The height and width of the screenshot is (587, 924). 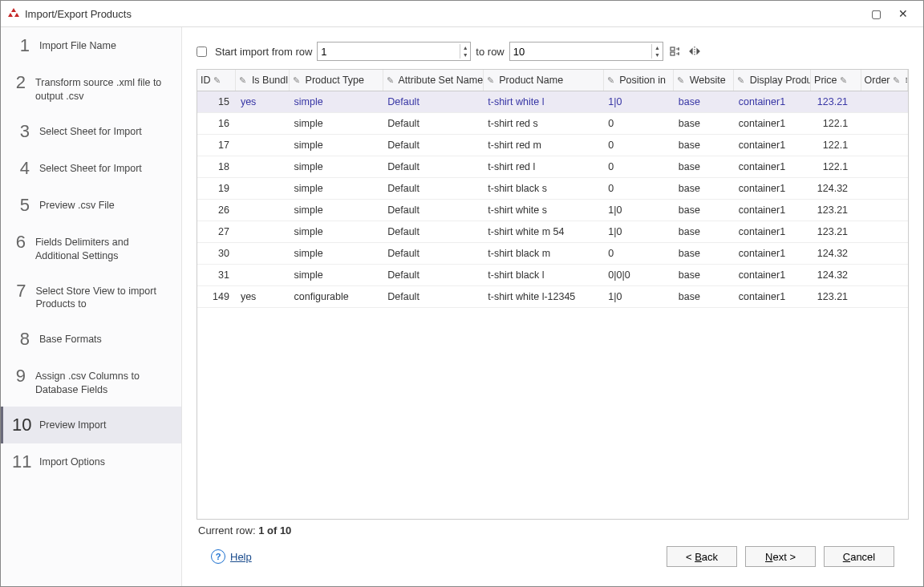 I want to click on wizard-step-9: 9 Assign .csv Columns to Database Fields, so click(x=91, y=382).